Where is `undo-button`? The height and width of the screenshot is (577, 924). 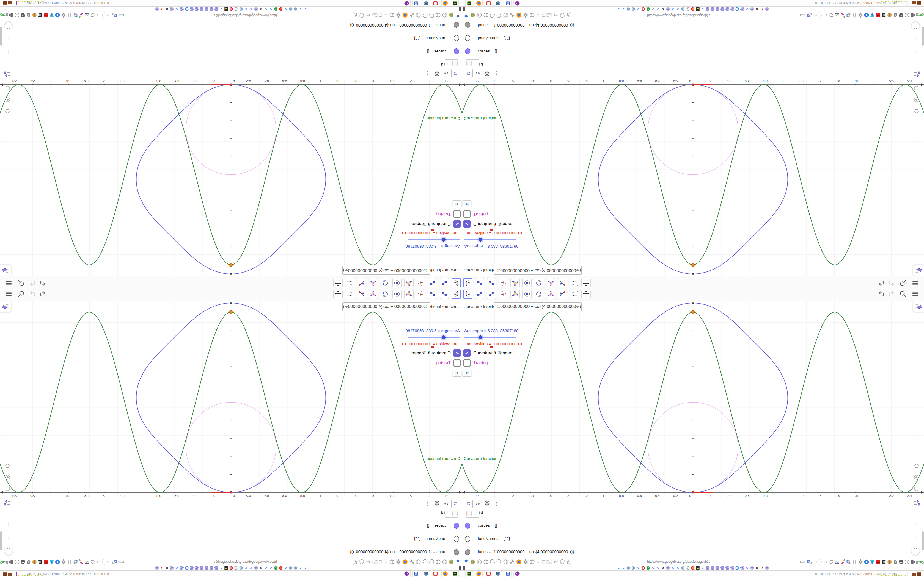 undo-button is located at coordinates (881, 294).